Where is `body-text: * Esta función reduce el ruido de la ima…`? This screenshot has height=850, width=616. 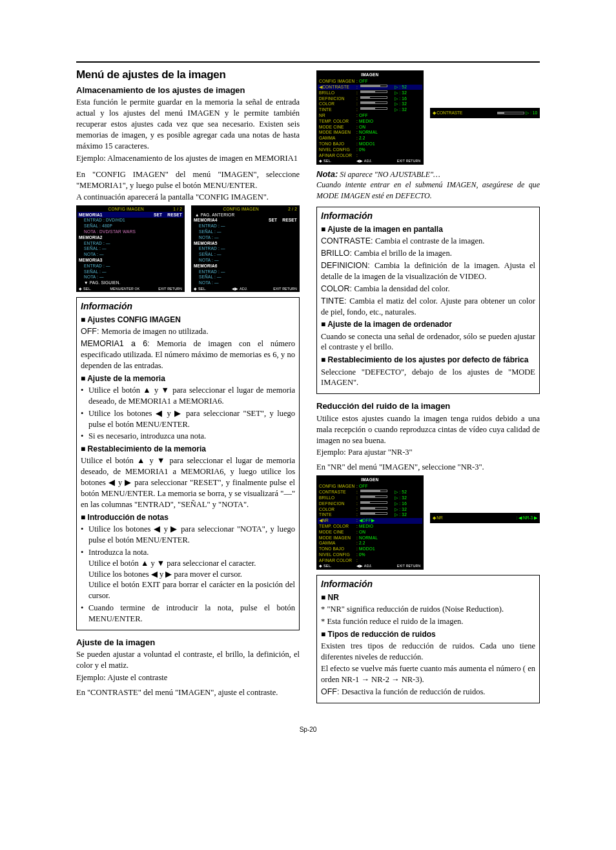
body-text: * Esta función reduce el ruido de la ima… is located at coordinates (428, 621).